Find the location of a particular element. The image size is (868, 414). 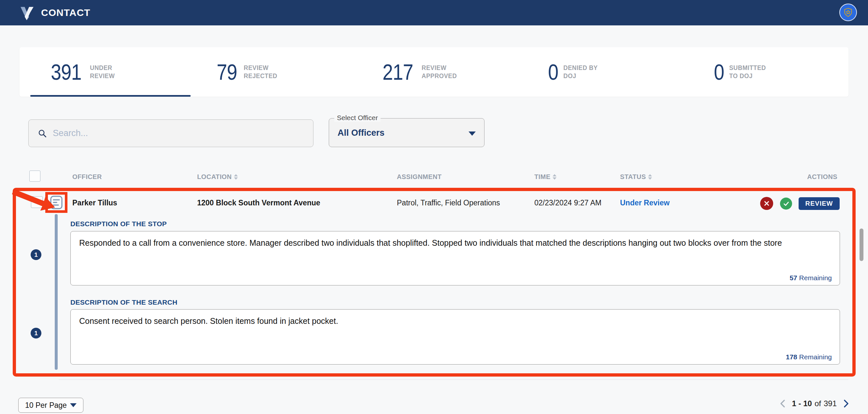

column-status: STATUS is located at coordinates (636, 177).